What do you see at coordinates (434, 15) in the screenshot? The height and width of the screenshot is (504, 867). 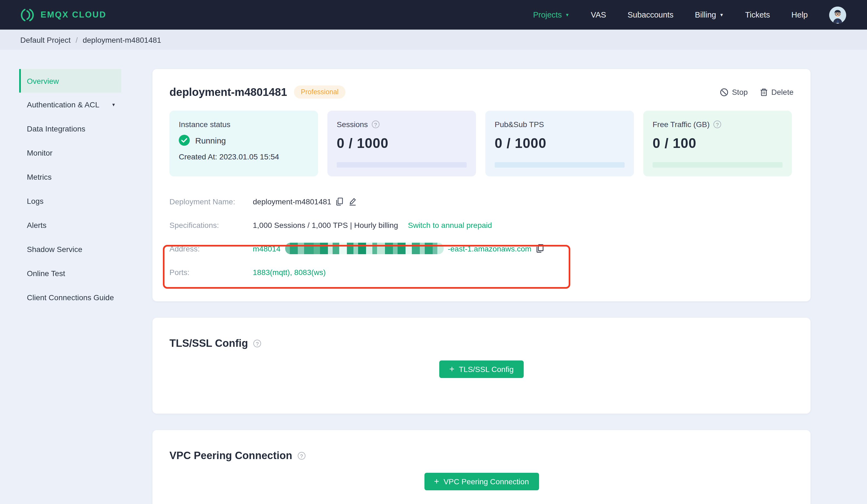 I see `top-navbar: EMQX CLOUD Projects▼ VAS Subaccounts Bil…` at bounding box center [434, 15].